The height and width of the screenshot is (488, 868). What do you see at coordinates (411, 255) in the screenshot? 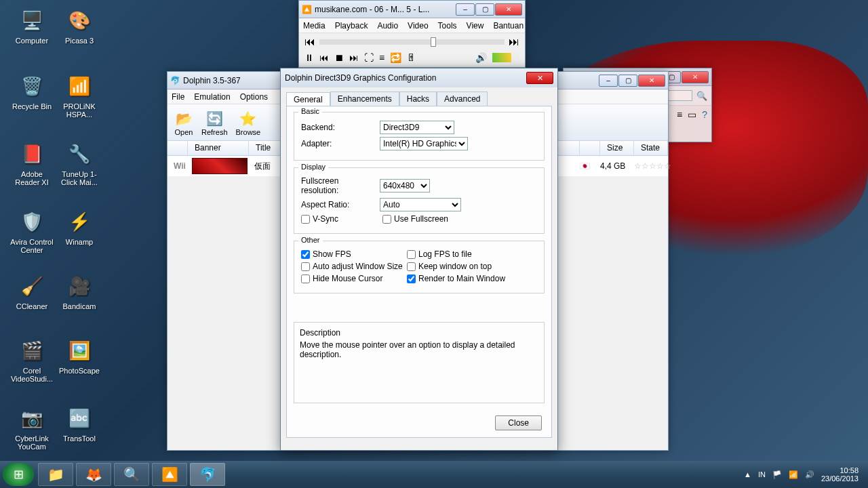
I see `logfps-checkbox` at bounding box center [411, 255].